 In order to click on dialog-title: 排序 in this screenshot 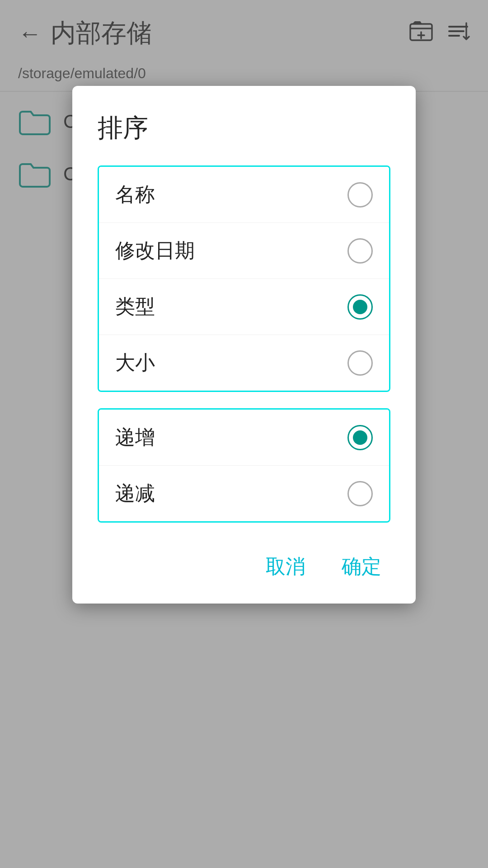, I will do `click(244, 128)`.